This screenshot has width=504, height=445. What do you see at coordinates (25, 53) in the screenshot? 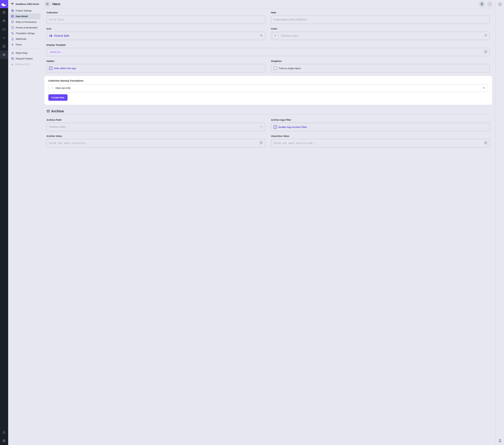
I see `nav-report-bug: Report Bug` at bounding box center [25, 53].